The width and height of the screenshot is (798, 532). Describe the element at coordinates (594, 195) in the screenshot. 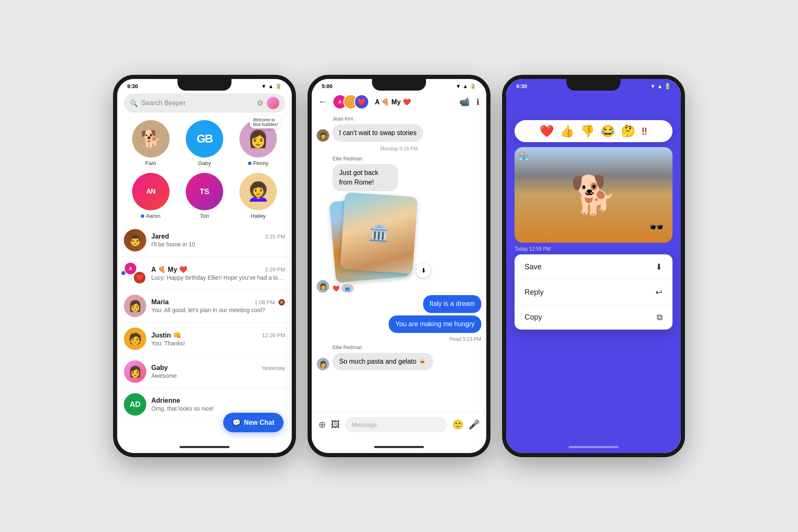

I see `dog-emoji: 🐕` at that location.